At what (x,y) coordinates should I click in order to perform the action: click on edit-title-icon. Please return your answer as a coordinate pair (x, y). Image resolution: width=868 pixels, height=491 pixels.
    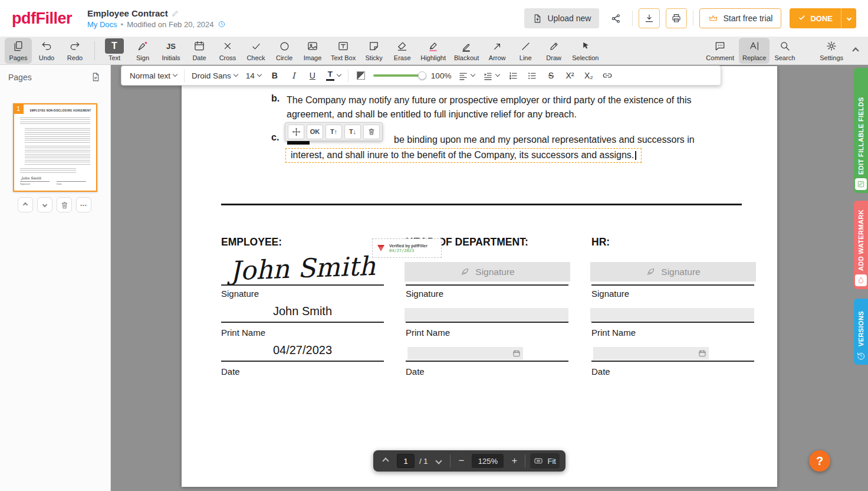
    Looking at the image, I should click on (176, 13).